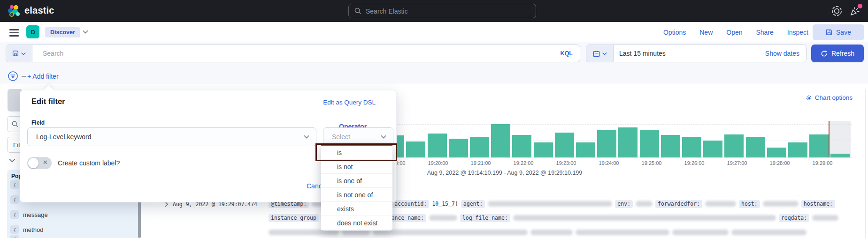  I want to click on highlight-annotation-box, so click(356, 152).